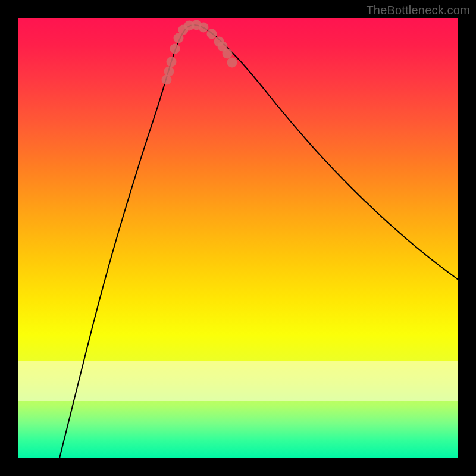 This screenshot has height=476, width=476. What do you see at coordinates (200, 52) in the screenshot?
I see `min-dots-group` at bounding box center [200, 52].